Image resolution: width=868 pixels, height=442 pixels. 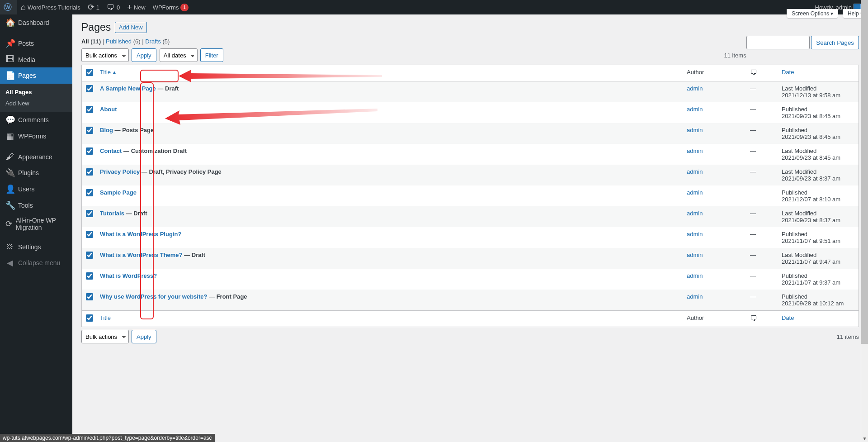 I want to click on select-all-checkbox, so click(x=90, y=72).